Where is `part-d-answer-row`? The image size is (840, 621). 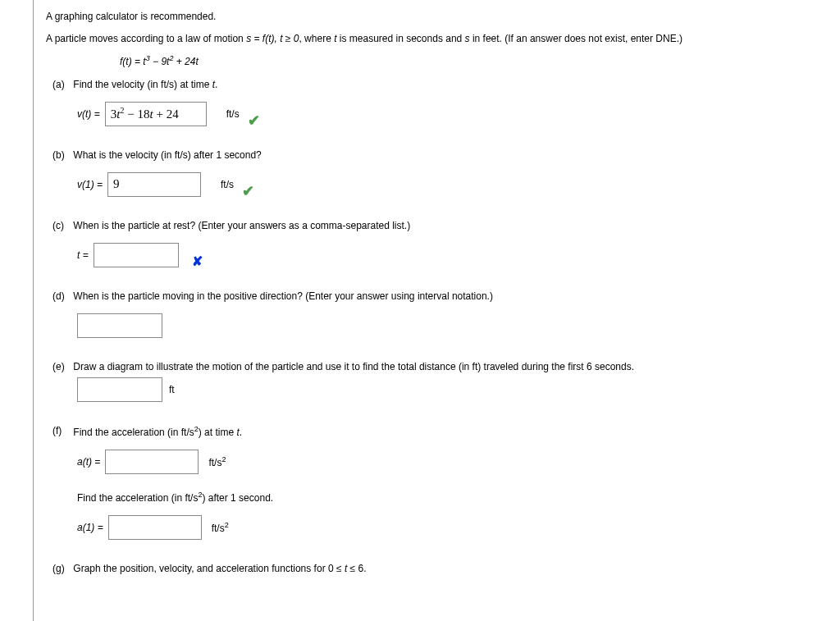
part-d-answer-row is located at coordinates (453, 326).